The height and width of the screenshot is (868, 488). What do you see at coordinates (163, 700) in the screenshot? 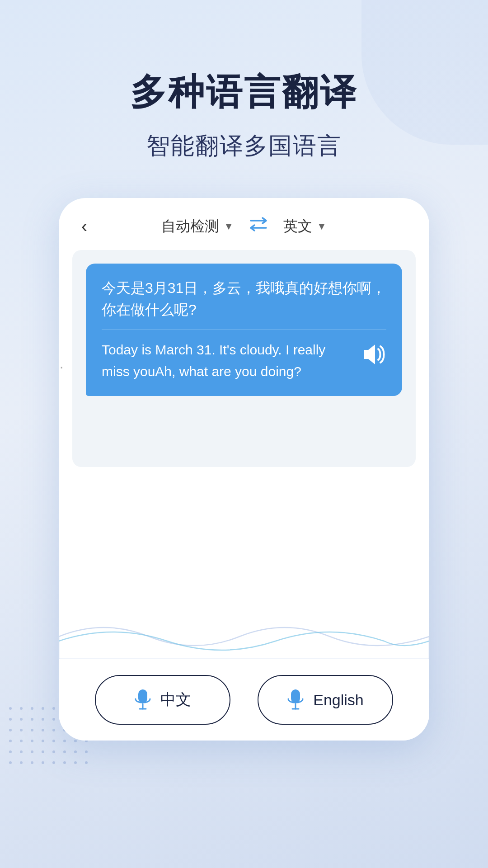
I see `chinese-mic-button: 中文` at bounding box center [163, 700].